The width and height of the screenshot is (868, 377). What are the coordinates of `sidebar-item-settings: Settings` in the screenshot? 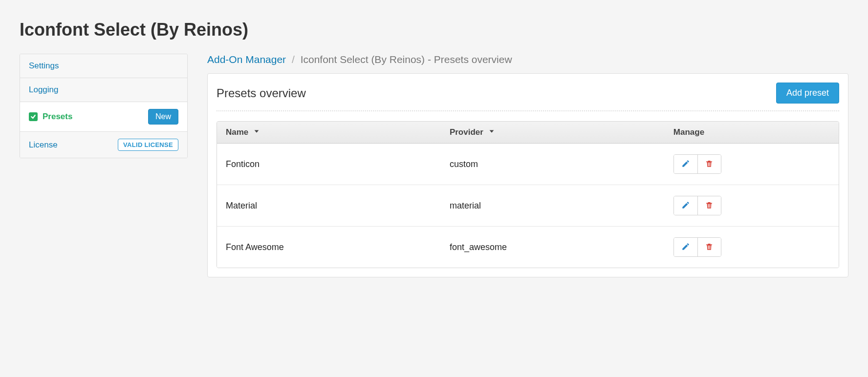 It's located at (104, 66).